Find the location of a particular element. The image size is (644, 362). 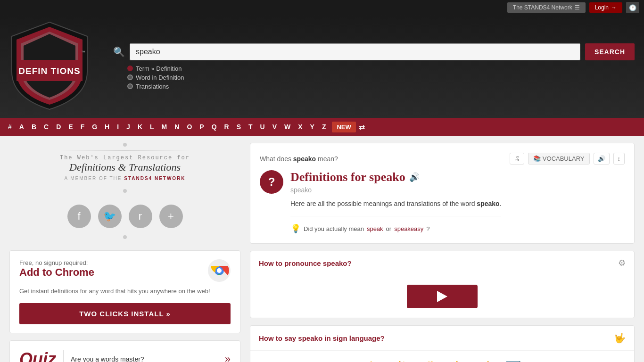

nav-U: U is located at coordinates (263, 127).